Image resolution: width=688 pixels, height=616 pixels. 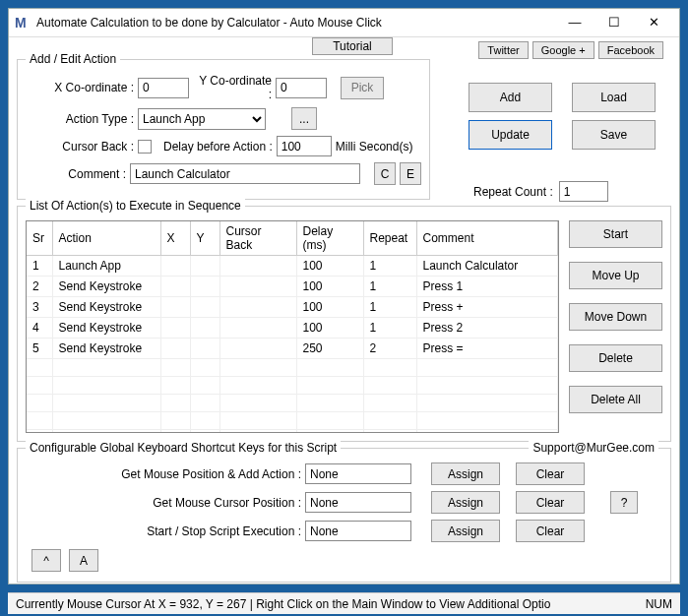 What do you see at coordinates (510, 135) in the screenshot?
I see `update-button: Update` at bounding box center [510, 135].